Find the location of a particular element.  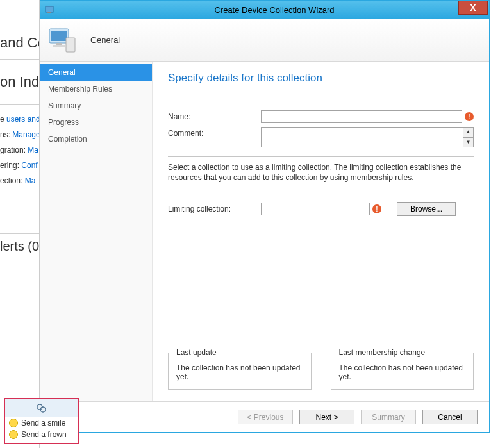

feedback-toolbar-icon is located at coordinates (42, 408).